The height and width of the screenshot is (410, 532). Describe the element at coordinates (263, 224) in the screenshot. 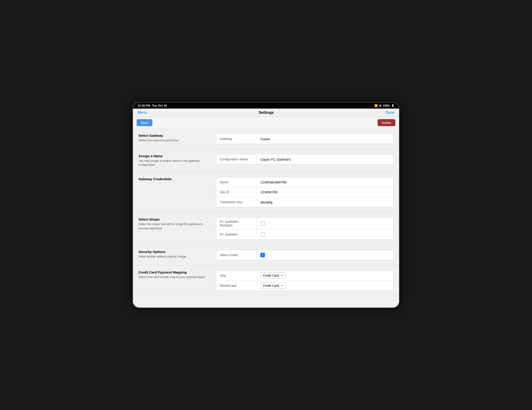

I see `shop-rockport-checkbox` at that location.